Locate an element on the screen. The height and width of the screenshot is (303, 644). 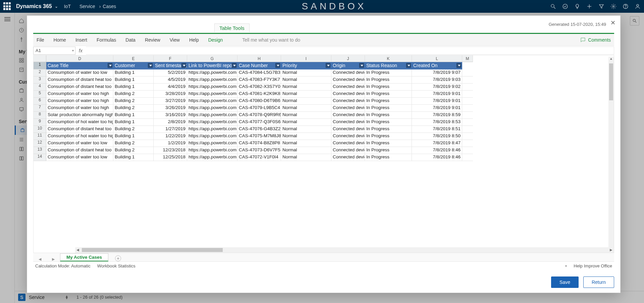
workbook-stats: Workbook Statistics is located at coordinates (116, 266).